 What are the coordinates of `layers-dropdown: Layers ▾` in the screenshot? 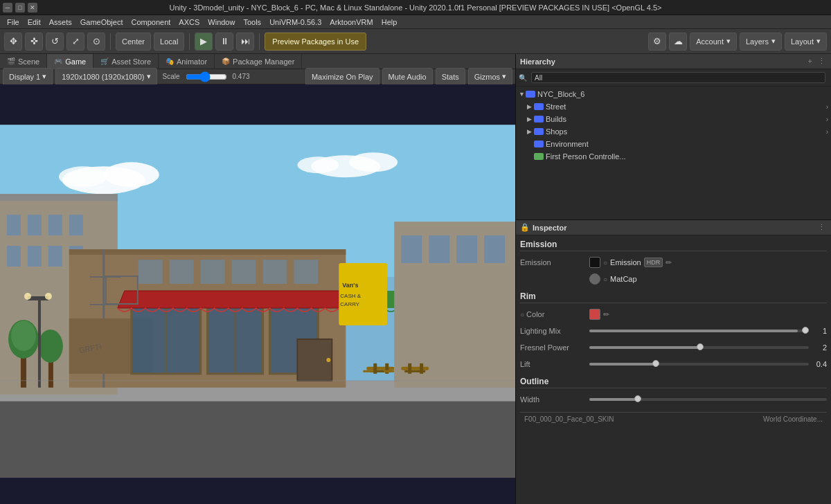 It's located at (760, 42).